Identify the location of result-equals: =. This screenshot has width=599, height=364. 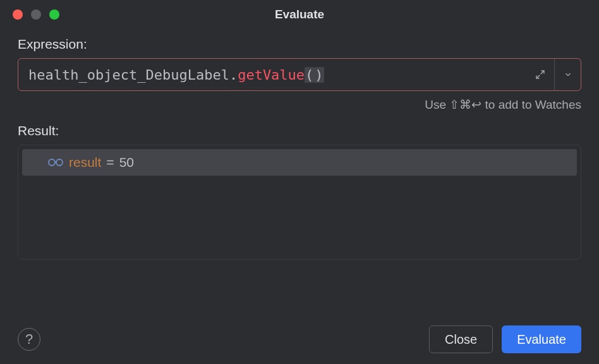
(110, 162).